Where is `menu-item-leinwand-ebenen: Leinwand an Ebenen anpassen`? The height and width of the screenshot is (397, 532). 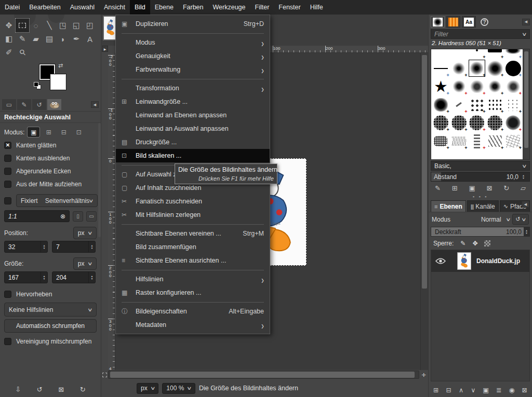
menu-item-leinwand-ebenen: Leinwand an Ebenen anpassen is located at coordinates (193, 115).